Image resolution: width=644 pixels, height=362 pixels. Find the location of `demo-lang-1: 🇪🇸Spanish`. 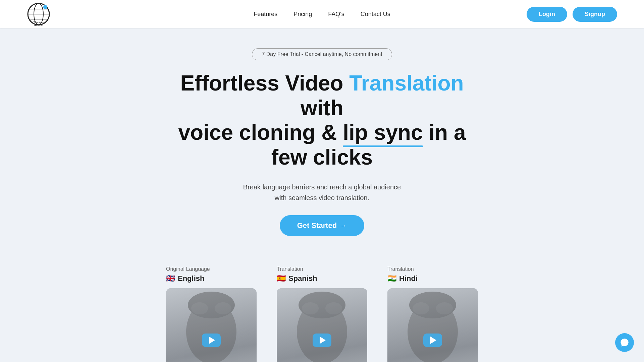

demo-lang-1: 🇪🇸Spanish is located at coordinates (297, 279).